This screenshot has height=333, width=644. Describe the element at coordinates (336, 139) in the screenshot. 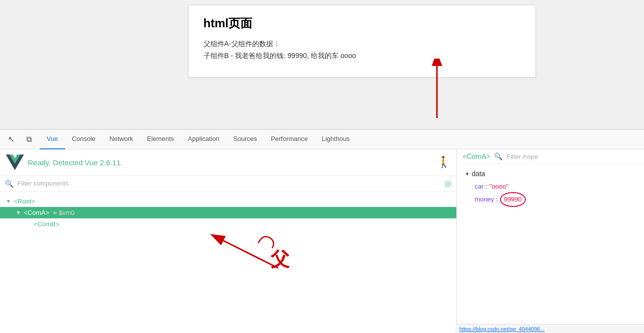

I see `tab-lighthouse: Lighthous` at that location.